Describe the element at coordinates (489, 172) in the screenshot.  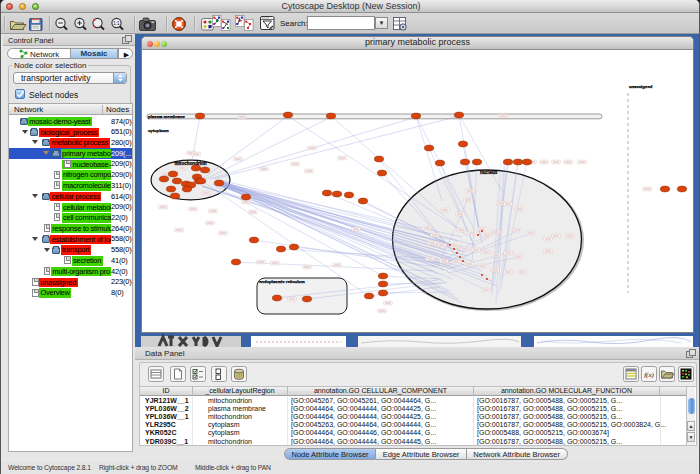
I see `svg-text: nucleus` at that location.